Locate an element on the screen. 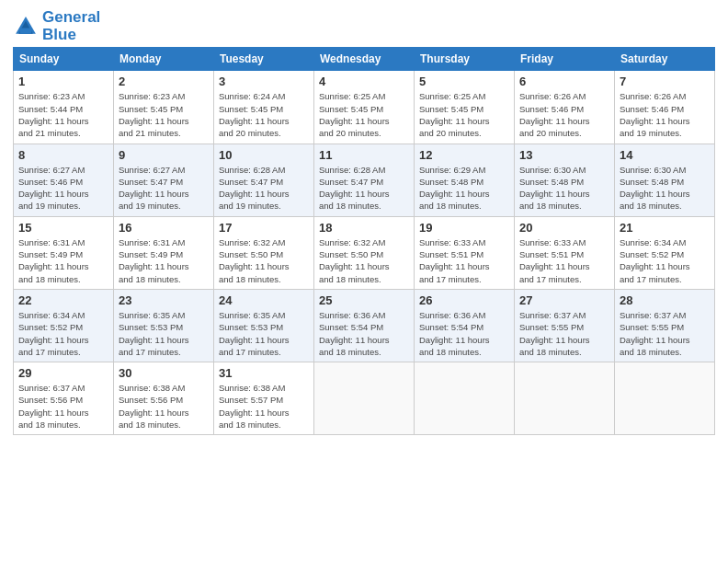  calendar-cell: 26Sunrise: 6:36 AM Sunset: 5:54 PM Dayli… is located at coordinates (465, 326).